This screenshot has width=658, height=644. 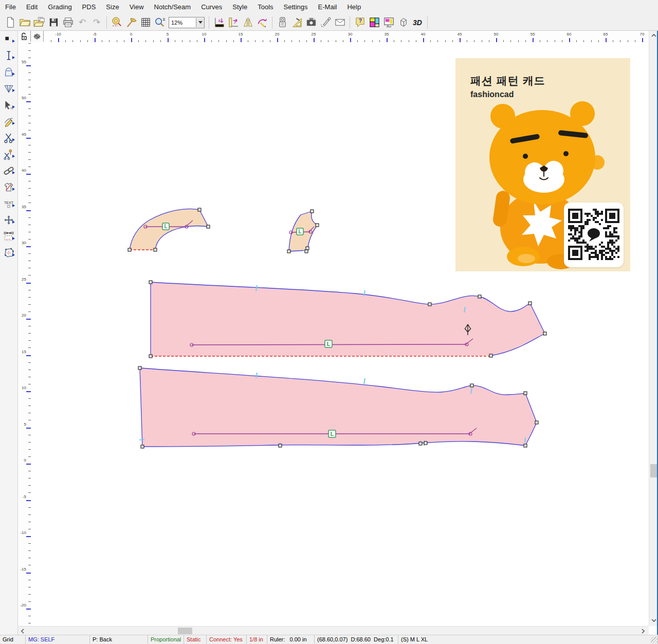 I want to click on menu-item-pds: PDS, so click(x=89, y=7).